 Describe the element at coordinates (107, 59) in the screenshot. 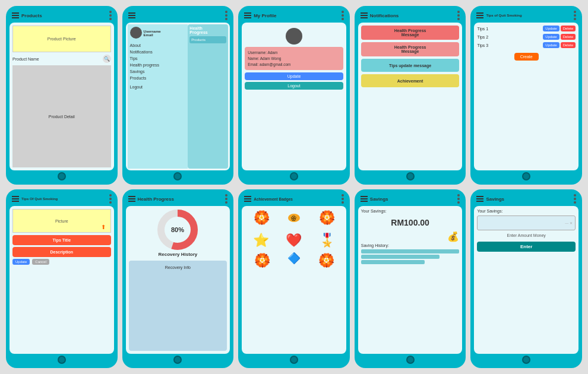

I see `search-icon: 🔍` at that location.